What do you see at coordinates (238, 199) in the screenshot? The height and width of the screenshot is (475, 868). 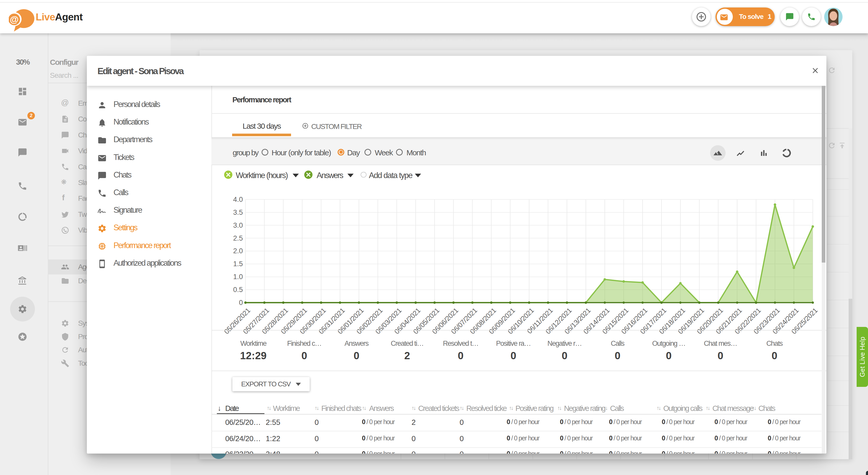 I see `svg-text: 4.0` at bounding box center [238, 199].